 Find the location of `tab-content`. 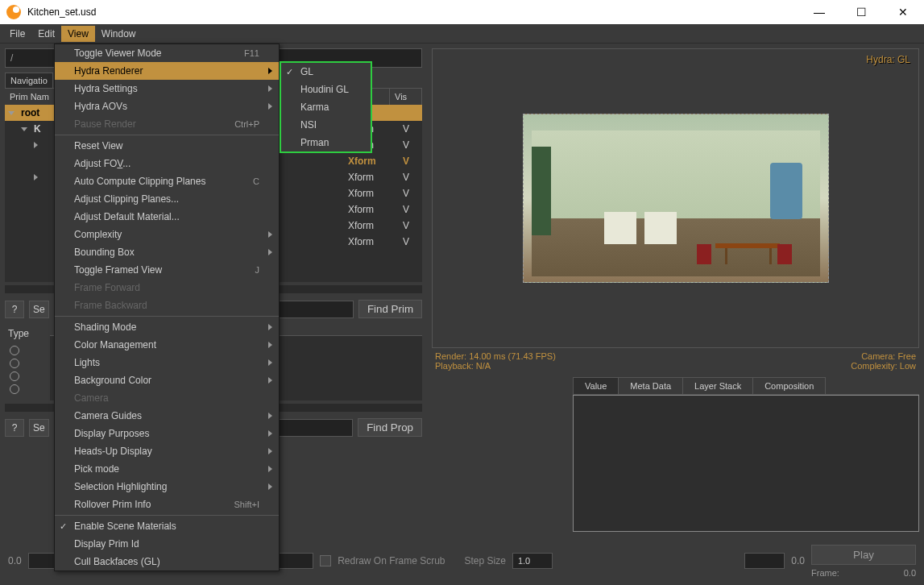

tab-content is located at coordinates (746, 463).